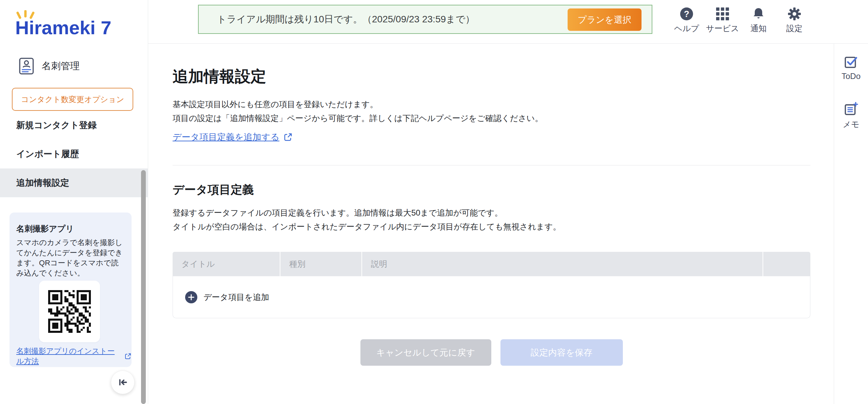  I want to click on hirameki-logo-icon: Hirameki 7, so click(68, 24).